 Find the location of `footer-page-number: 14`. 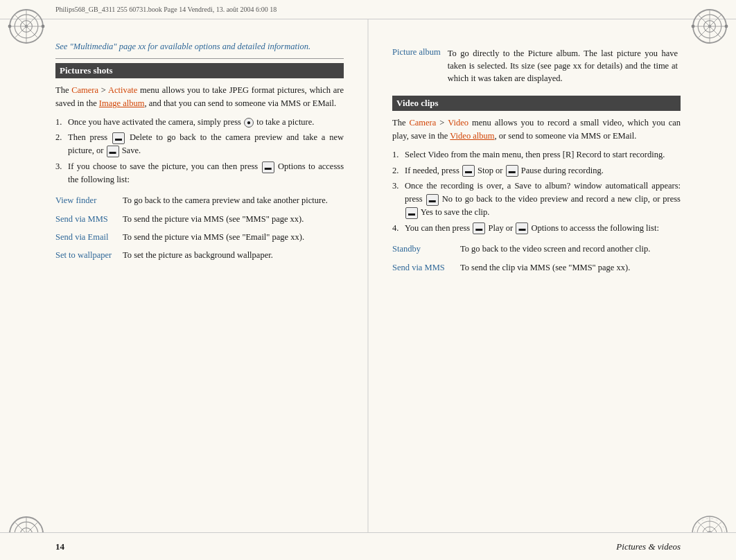

footer-page-number: 14 is located at coordinates (60, 547).